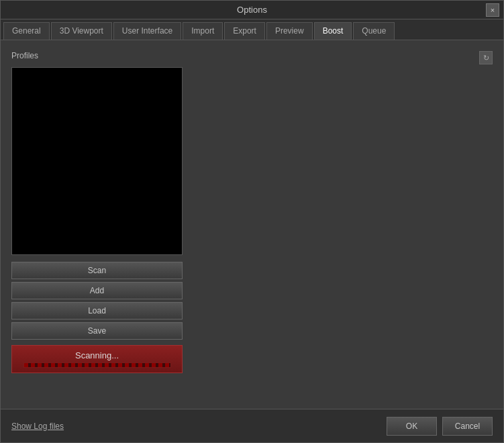  I want to click on action-buttons: Scan Add Load Save, so click(97, 301).